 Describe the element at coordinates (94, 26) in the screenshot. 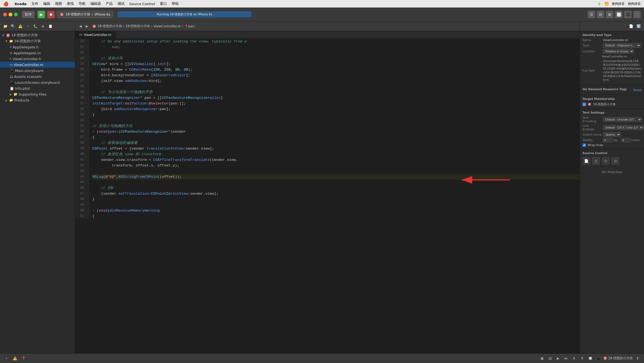

I see `breadcrumb-project-icon: 🎯` at that location.